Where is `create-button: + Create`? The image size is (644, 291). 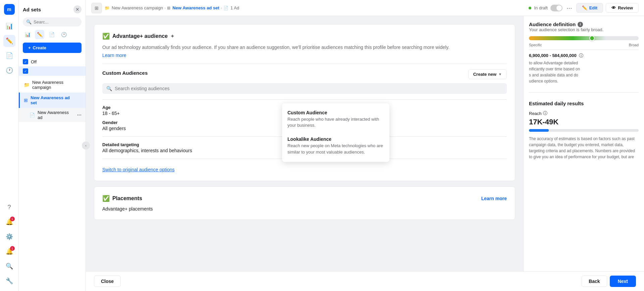 create-button: + Create is located at coordinates (52, 48).